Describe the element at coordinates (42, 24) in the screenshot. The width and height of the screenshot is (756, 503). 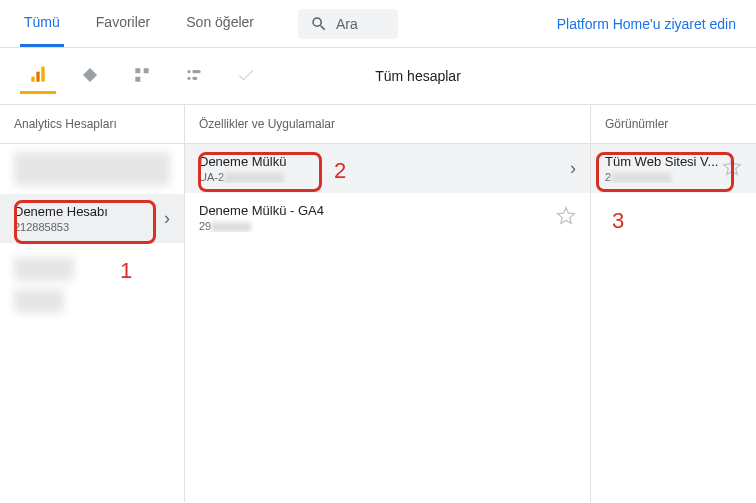
I see `tab-all: Tümü` at that location.